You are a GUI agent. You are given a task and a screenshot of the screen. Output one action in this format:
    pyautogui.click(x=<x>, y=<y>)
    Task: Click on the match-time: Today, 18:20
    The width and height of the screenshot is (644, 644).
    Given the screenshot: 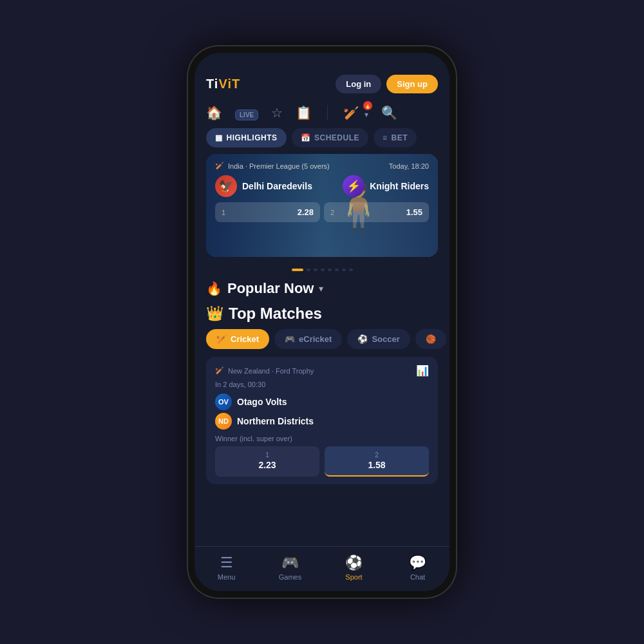 What is the action you would take?
    pyautogui.click(x=409, y=166)
    